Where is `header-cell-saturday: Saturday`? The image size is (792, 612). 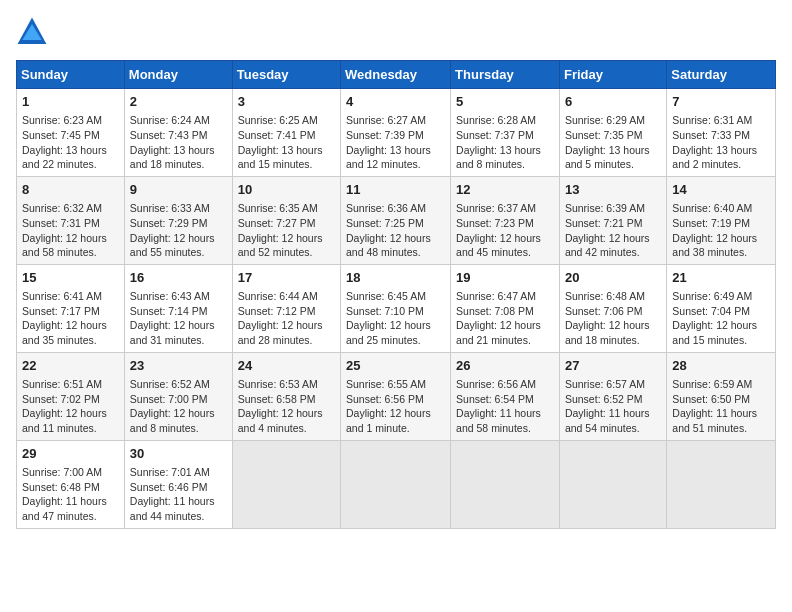
header-cell-saturday: Saturday is located at coordinates (722, 75).